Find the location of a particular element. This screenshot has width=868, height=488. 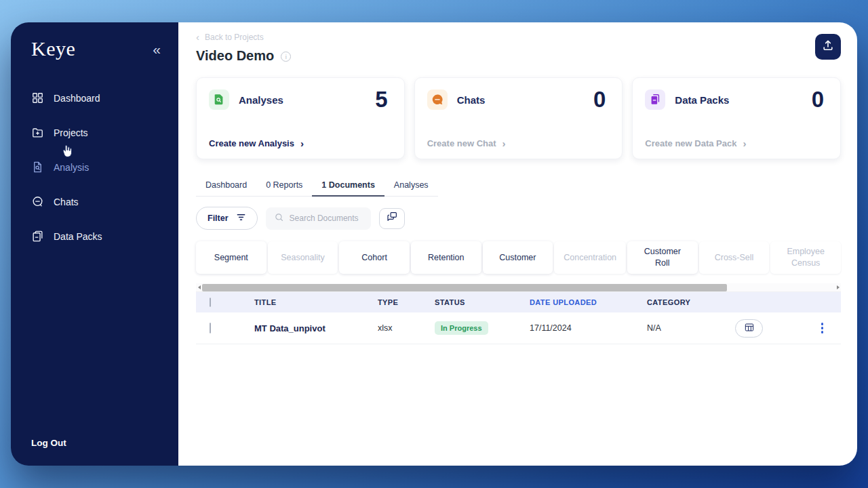

card-label: Chats is located at coordinates (471, 100).